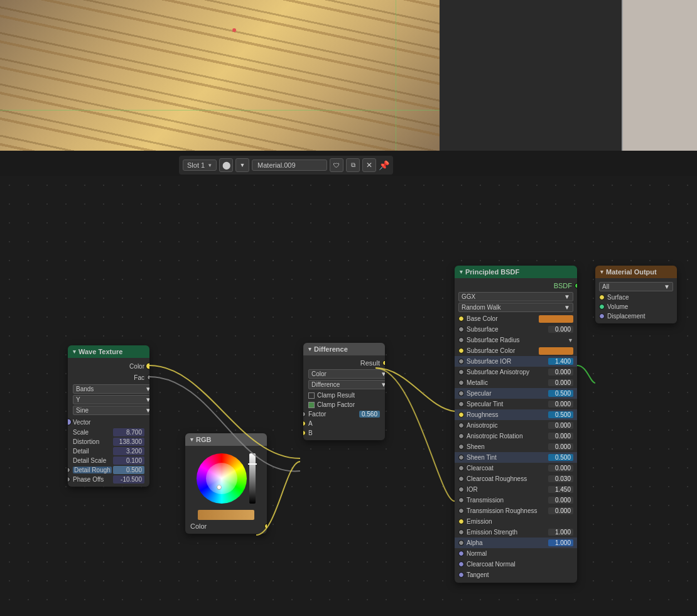  What do you see at coordinates (461, 319) in the screenshot?
I see `bsdf-base-color-socket` at bounding box center [461, 319].